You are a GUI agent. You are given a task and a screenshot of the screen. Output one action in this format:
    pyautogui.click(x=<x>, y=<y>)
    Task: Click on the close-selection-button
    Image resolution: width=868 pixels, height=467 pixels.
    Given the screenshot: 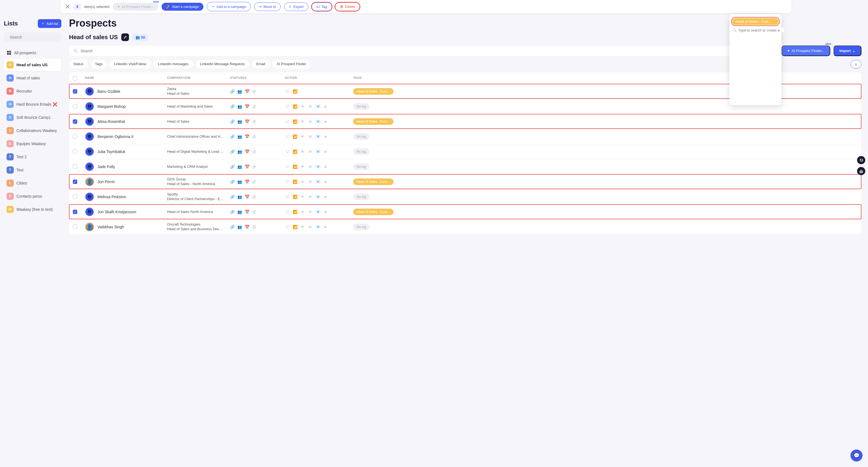 What is the action you would take?
    pyautogui.click(x=67, y=7)
    